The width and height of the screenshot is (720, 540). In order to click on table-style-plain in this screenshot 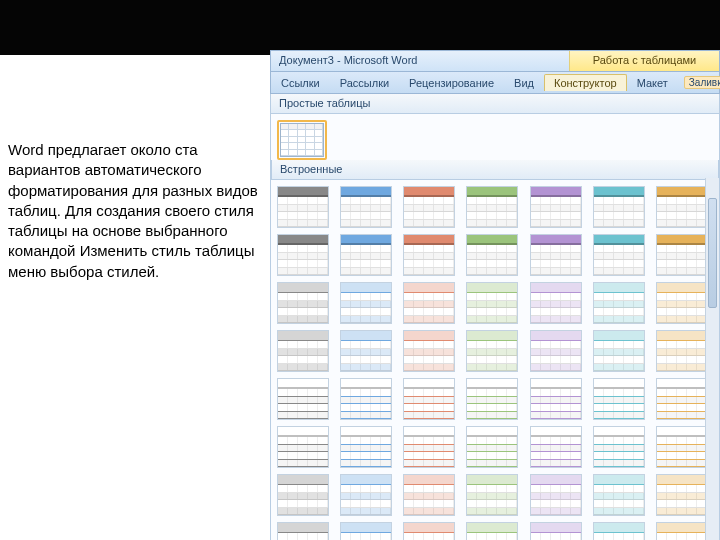, I will do `click(302, 140)`.